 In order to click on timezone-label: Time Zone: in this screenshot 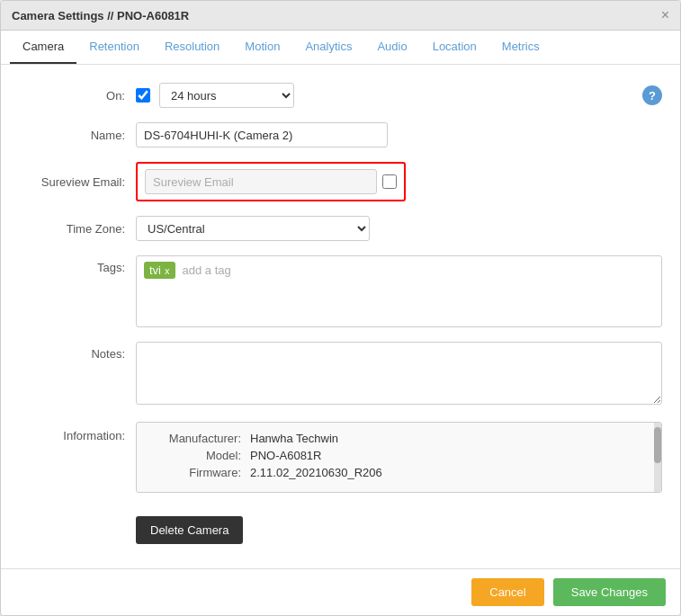, I will do `click(77, 228)`.